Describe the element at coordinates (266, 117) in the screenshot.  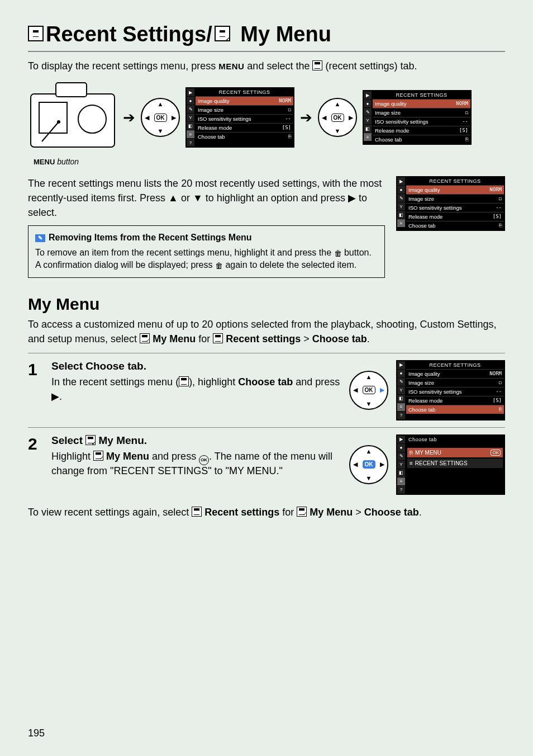
I see `diagram-row: ➔ ▲▼ ◀▶ OK ▶●✎Y◧≡? RECENT SETTINGS Image…` at that location.